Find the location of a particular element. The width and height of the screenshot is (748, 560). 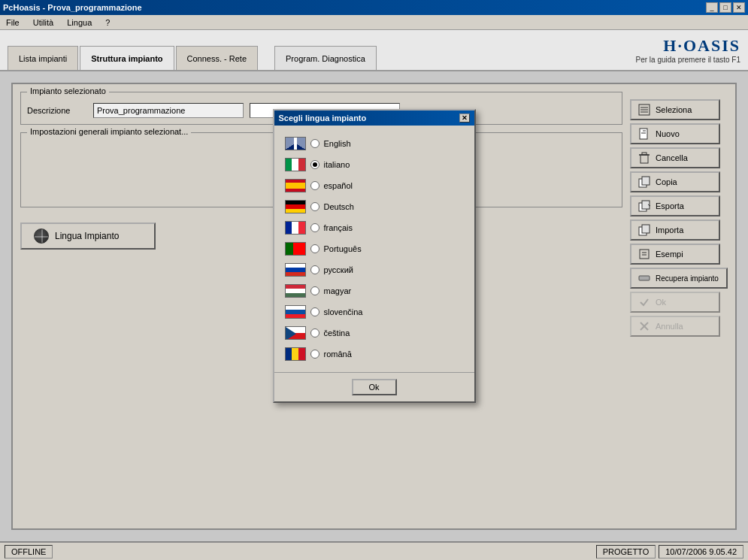

help-hint: Per la guida premere il tasto F1 is located at coordinates (688, 60).